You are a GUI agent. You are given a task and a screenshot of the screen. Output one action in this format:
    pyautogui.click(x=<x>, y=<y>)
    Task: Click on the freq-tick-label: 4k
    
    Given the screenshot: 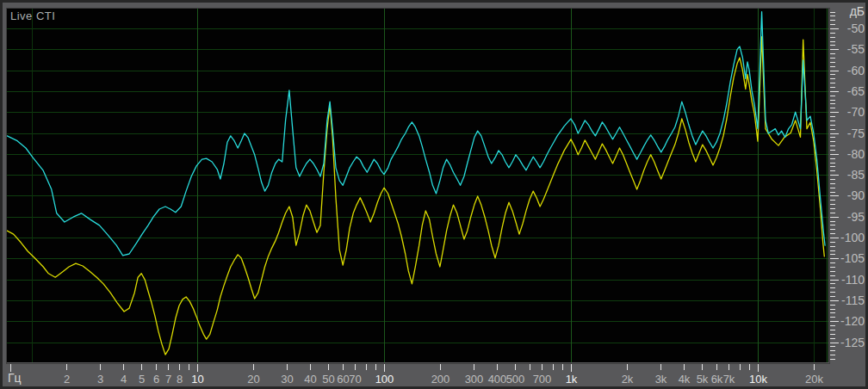 What is the action you would take?
    pyautogui.click(x=685, y=379)
    